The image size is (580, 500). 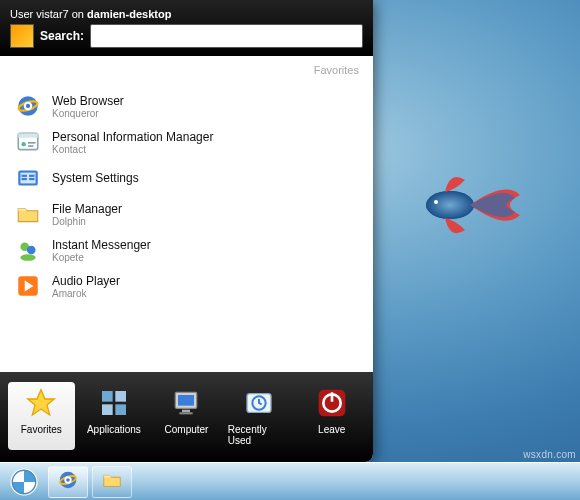 What do you see at coordinates (186, 416) in the screenshot?
I see `tab-computer: Computer` at bounding box center [186, 416].